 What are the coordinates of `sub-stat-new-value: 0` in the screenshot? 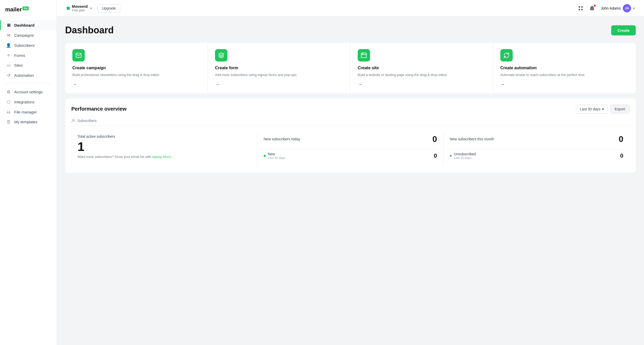 It's located at (435, 156).